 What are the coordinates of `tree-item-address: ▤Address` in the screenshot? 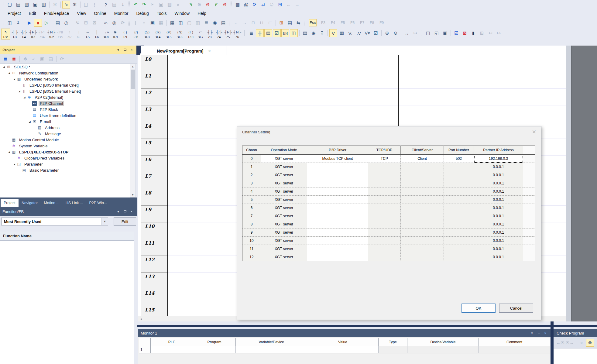 It's located at (65, 128).